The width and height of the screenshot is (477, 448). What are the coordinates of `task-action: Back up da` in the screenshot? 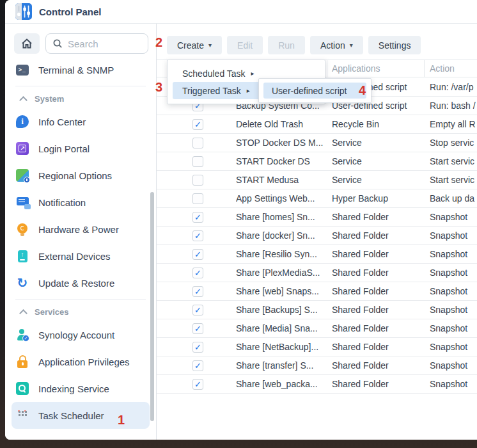 It's located at (453, 198).